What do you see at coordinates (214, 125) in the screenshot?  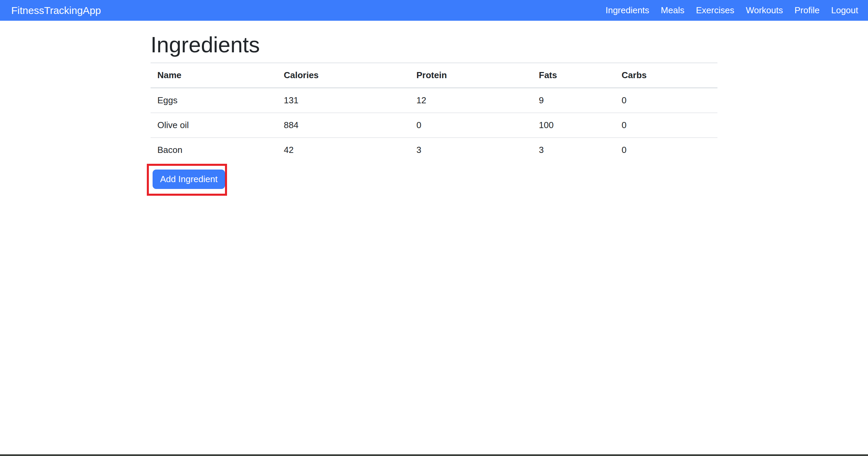 I see `cell-name: Olive oil` at bounding box center [214, 125].